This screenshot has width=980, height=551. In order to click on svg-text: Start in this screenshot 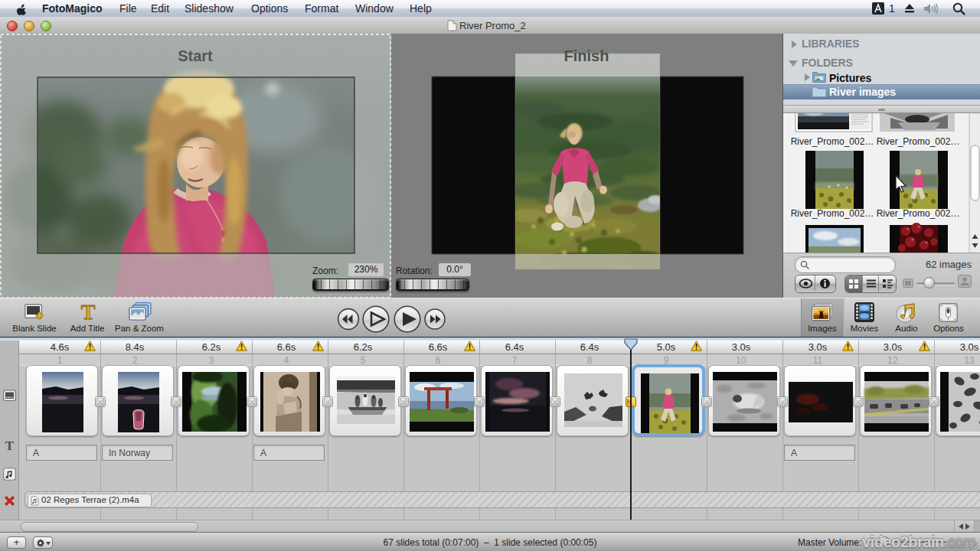, I will do `click(195, 56)`.